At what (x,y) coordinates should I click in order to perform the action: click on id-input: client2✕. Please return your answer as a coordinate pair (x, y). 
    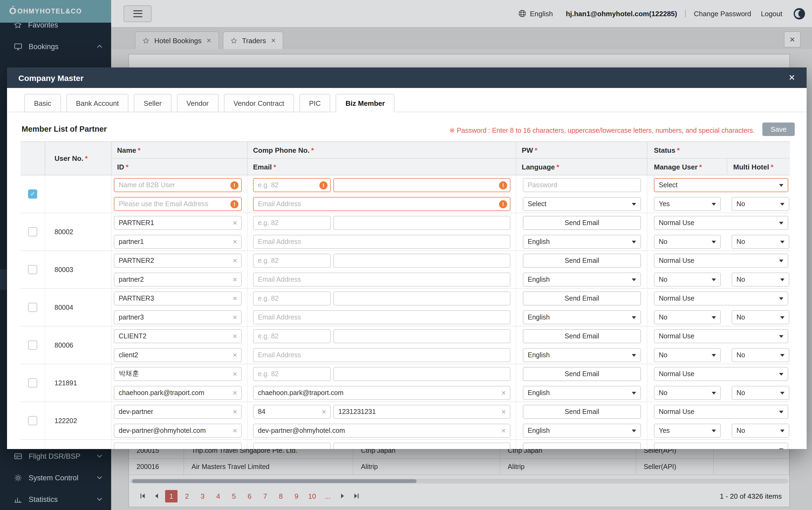
    Looking at the image, I should click on (178, 355).